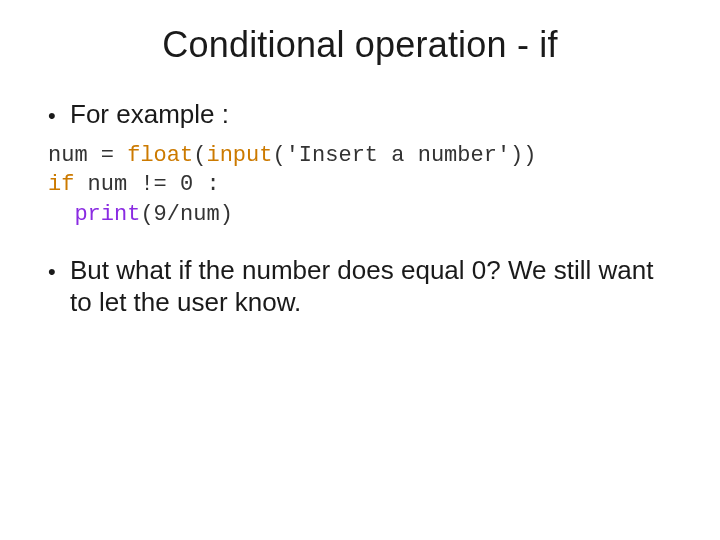 This screenshot has height=540, width=720. I want to click on bullet-item: • For example :, so click(360, 114).